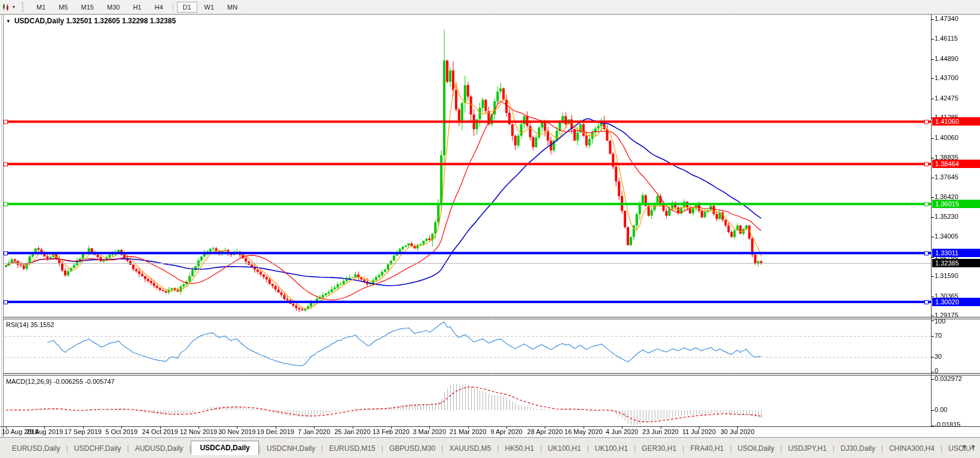  I want to click on toolbar: ▾ M1M5M15M30H1H4D1W1MN, so click(490, 7).